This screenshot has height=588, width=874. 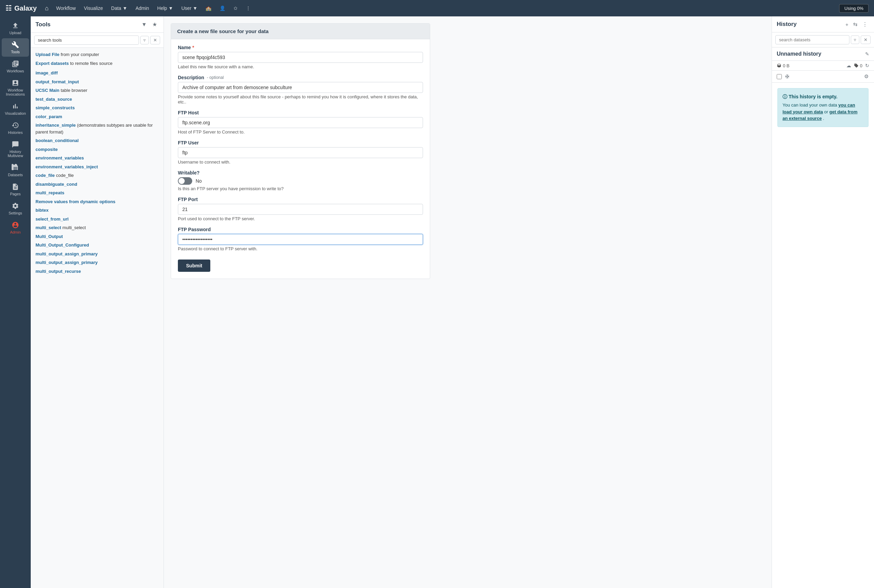 I want to click on sidebar-item-histories: Histories, so click(x=15, y=128).